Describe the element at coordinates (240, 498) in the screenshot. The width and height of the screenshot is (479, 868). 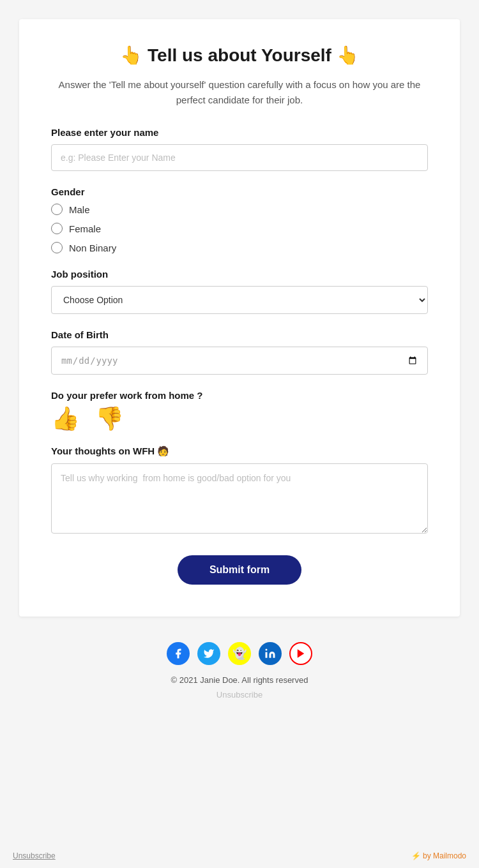
I see `thoughts-textarea` at that location.